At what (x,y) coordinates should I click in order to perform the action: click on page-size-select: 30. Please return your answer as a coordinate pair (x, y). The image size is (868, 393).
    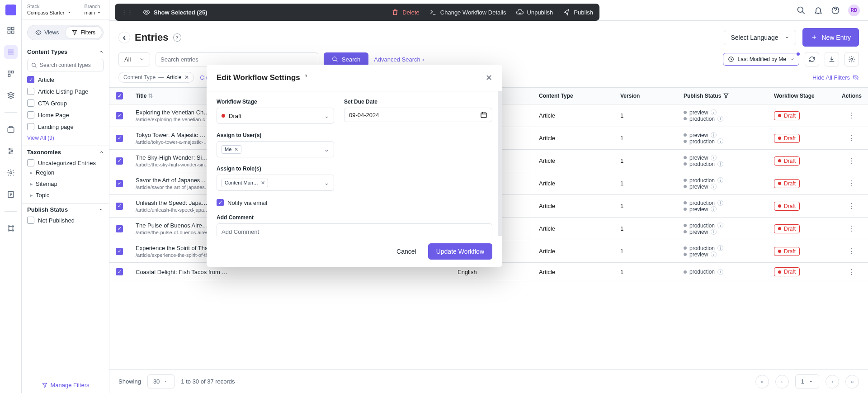
    Looking at the image, I should click on (161, 382).